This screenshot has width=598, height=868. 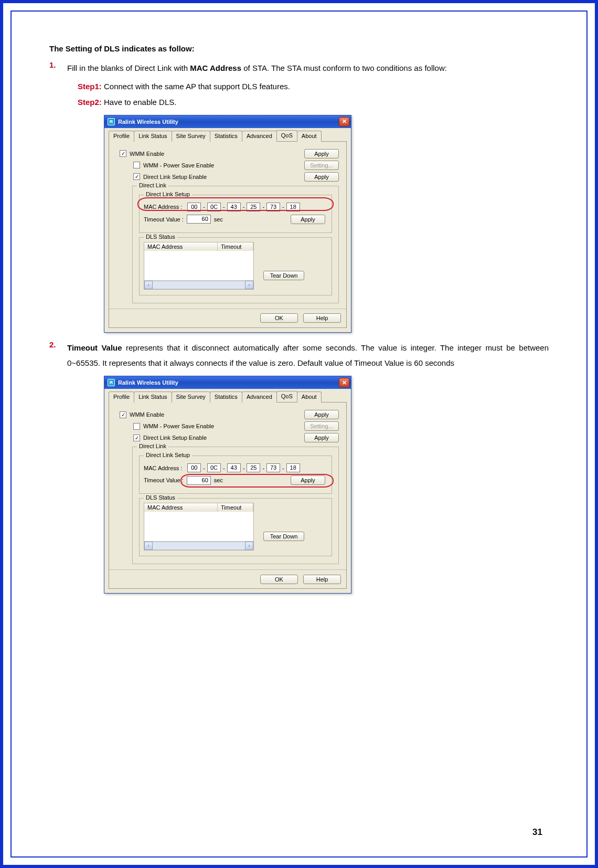 I want to click on close-icon: ✕, so click(x=344, y=383).